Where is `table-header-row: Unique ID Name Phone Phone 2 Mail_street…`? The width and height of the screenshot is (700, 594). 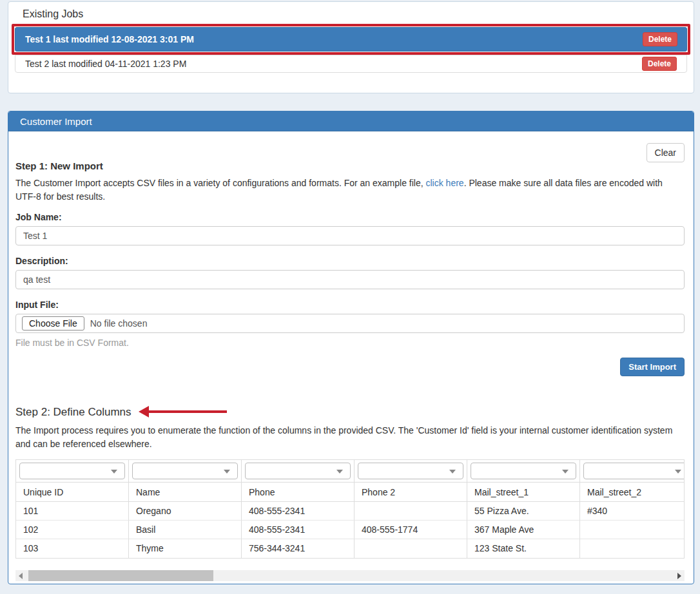 table-header-row: Unique ID Name Phone Phone 2 Mail_street… is located at coordinates (351, 492).